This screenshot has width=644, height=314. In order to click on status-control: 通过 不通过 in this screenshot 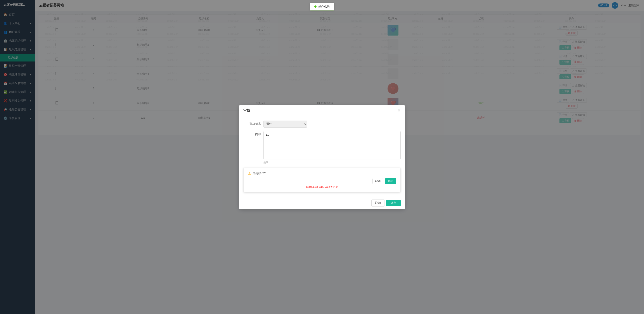, I will do `click(332, 124)`.